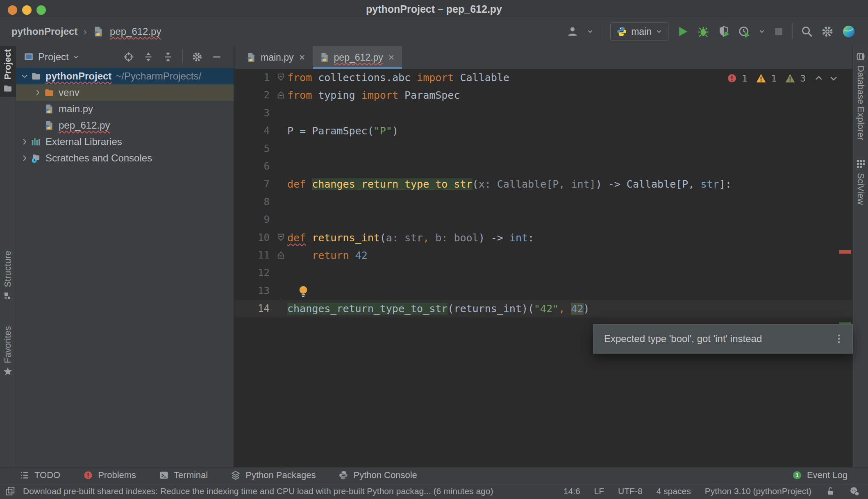  What do you see at coordinates (252, 273) in the screenshot?
I see `line-number: 12` at bounding box center [252, 273].